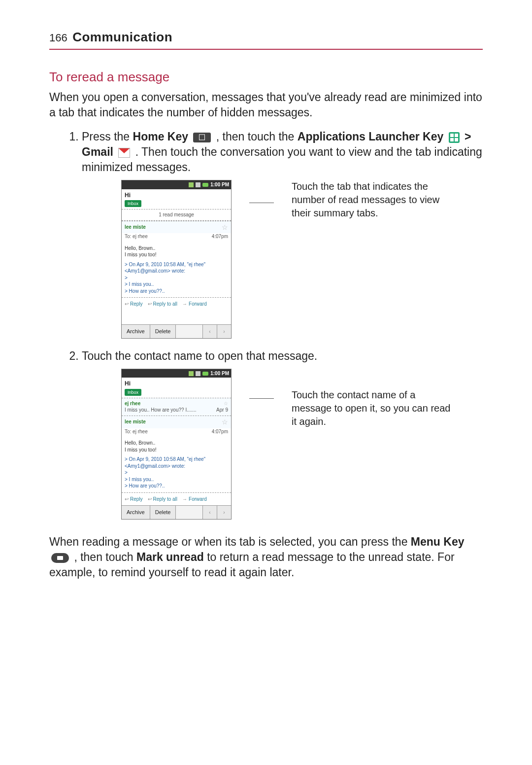 This screenshot has height=765, width=532. I want to click on message-body: Hello, Brown.. I miss you too! > On Apr …, so click(176, 270).